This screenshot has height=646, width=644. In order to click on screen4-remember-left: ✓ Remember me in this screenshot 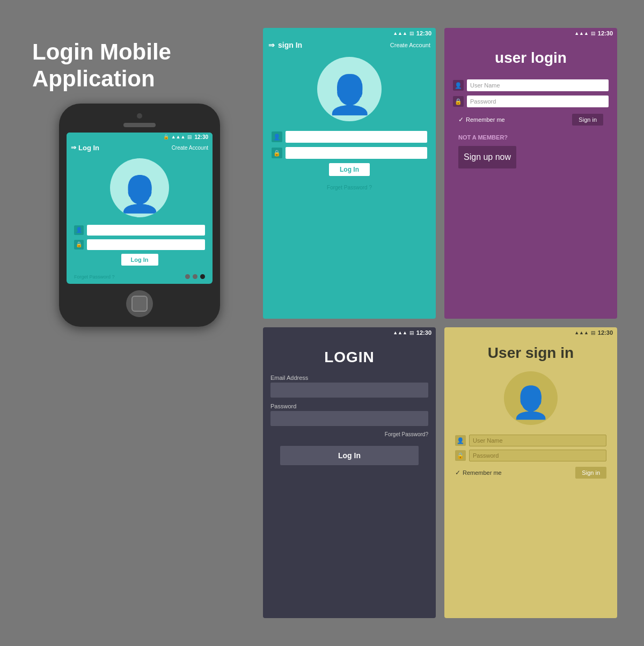, I will do `click(479, 473)`.